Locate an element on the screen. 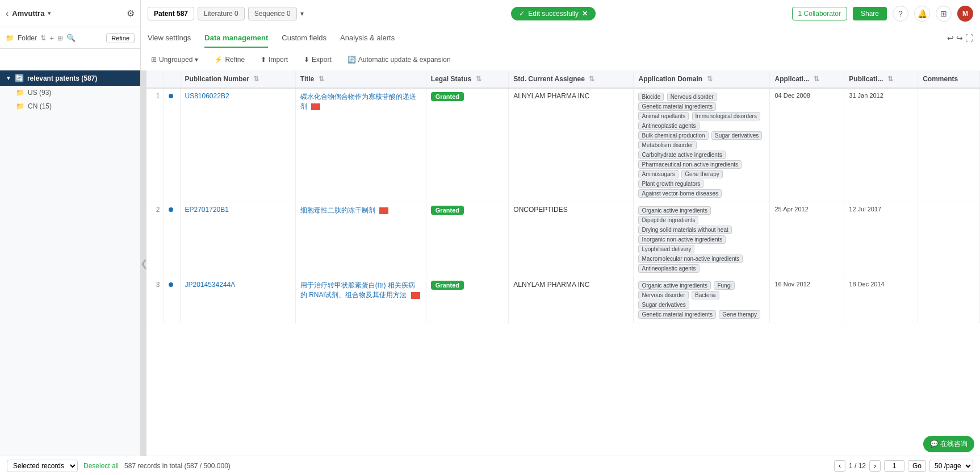  close-icon: ✕ is located at coordinates (585, 14).